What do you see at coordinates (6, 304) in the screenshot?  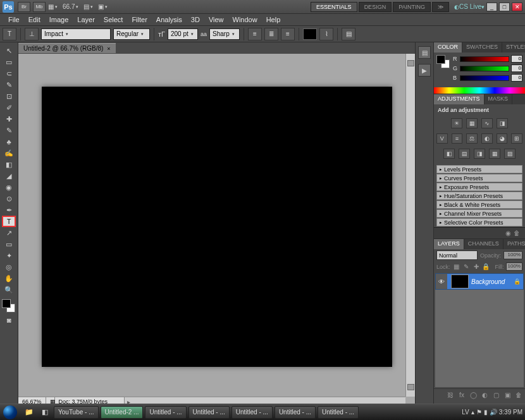 I see `foreground-color` at bounding box center [6, 304].